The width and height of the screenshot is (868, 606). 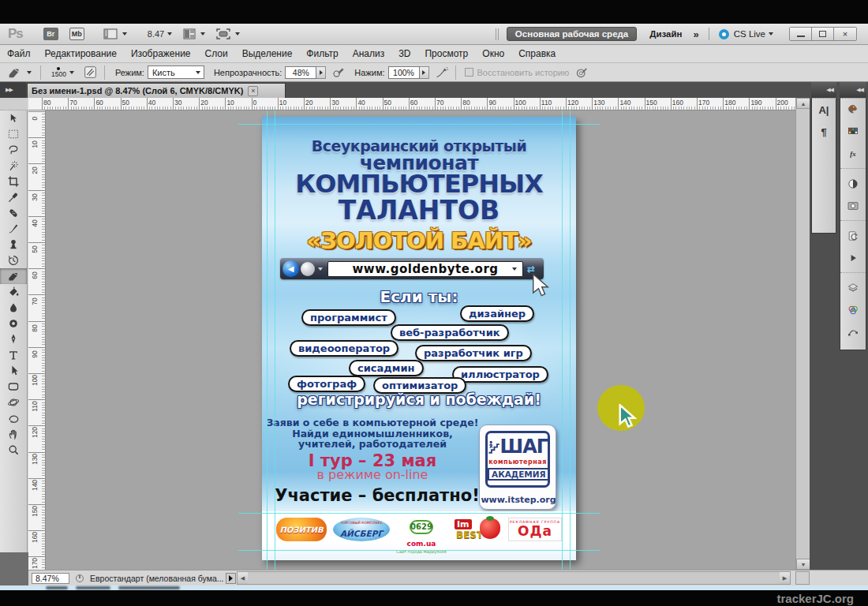 I want to click on menu-item-5: Фильтр, so click(x=322, y=54).